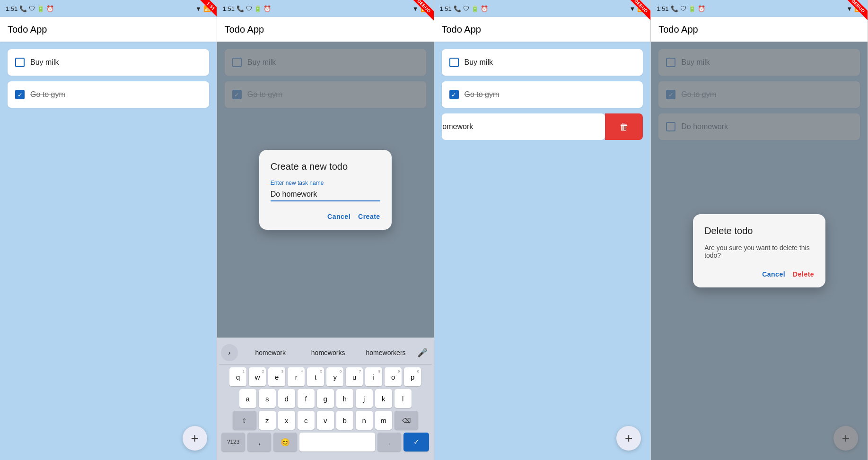 This screenshot has width=868, height=460. I want to click on key-t: t5, so click(316, 377).